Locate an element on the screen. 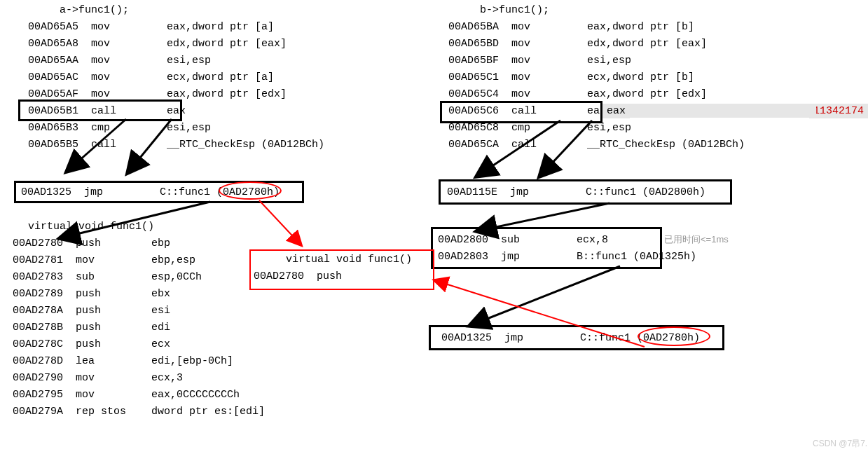  left-body-8: 00AD2790 mov ecx,3 is located at coordinates (98, 378).